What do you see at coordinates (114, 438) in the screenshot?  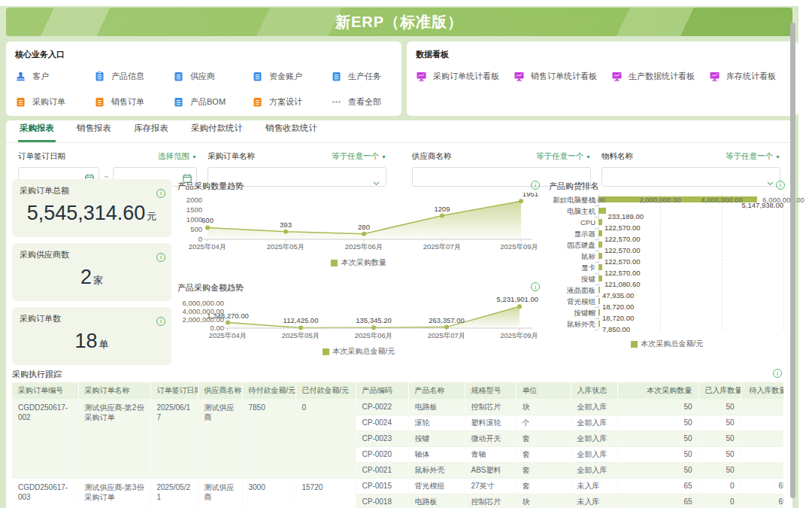 I see `order-cell: 测试供应商-第2份采购订单` at bounding box center [114, 438].